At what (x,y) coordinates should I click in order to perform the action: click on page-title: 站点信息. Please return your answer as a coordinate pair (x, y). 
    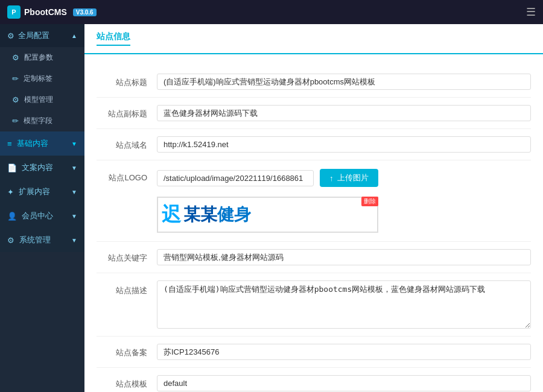
    Looking at the image, I should click on (113, 39).